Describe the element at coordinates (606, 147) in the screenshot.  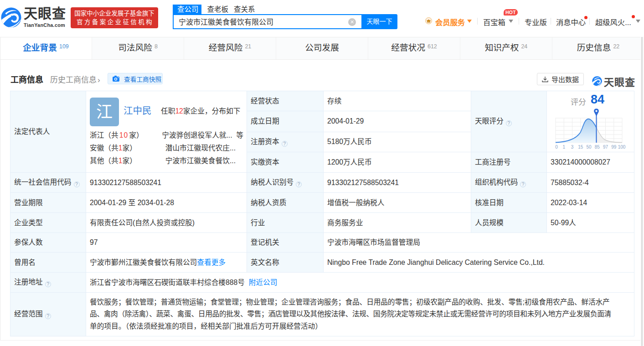
I see `svg-text: 97` at that location.